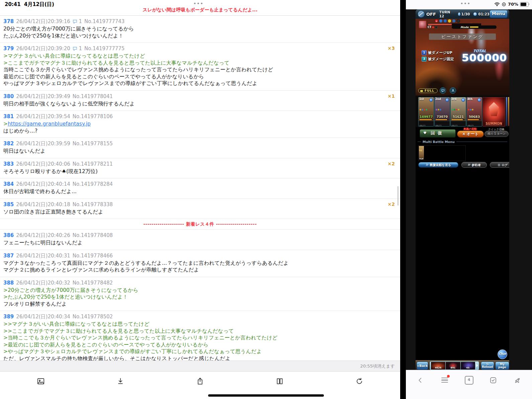  Describe the element at coordinates (43, 144) in the screenshot. I see `post-date: 26/04/12(日)20:39:59` at that location.